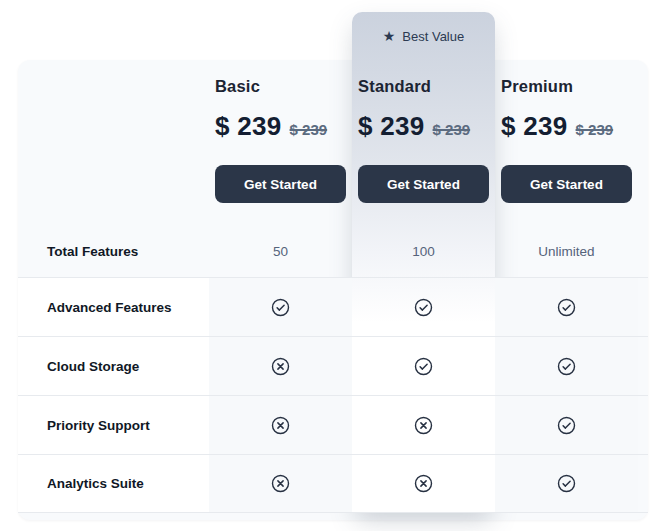  What do you see at coordinates (433, 36) in the screenshot?
I see `best-value-label: Best Value` at bounding box center [433, 36].